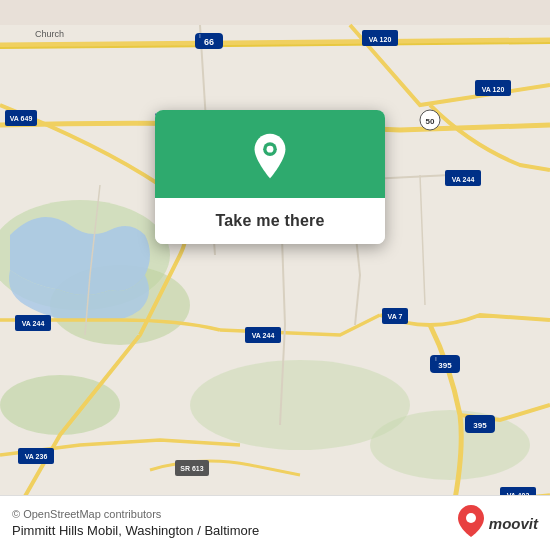 The image size is (550, 550). Describe the element at coordinates (136, 514) in the screenshot. I see `attribution-text: © OpenStreetMap contributors` at that location.